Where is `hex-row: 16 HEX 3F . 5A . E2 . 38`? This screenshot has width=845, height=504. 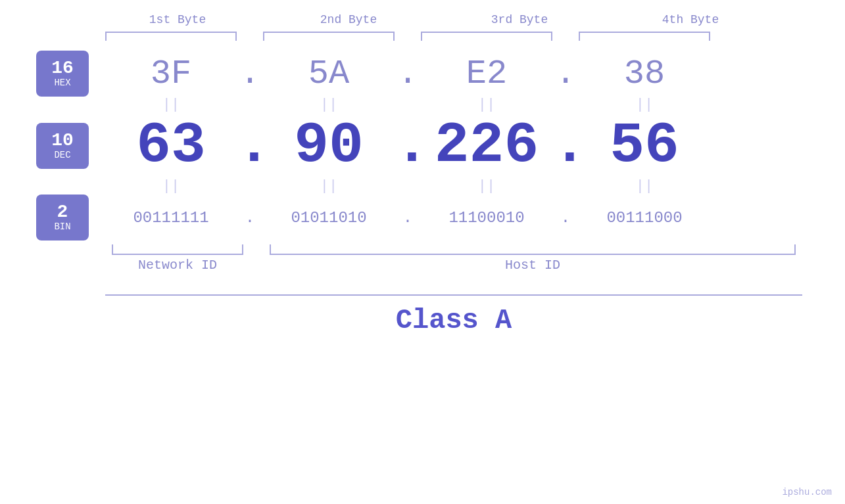 hex-row: 16 HEX 3F . 5A . E2 . 38 is located at coordinates (422, 74).